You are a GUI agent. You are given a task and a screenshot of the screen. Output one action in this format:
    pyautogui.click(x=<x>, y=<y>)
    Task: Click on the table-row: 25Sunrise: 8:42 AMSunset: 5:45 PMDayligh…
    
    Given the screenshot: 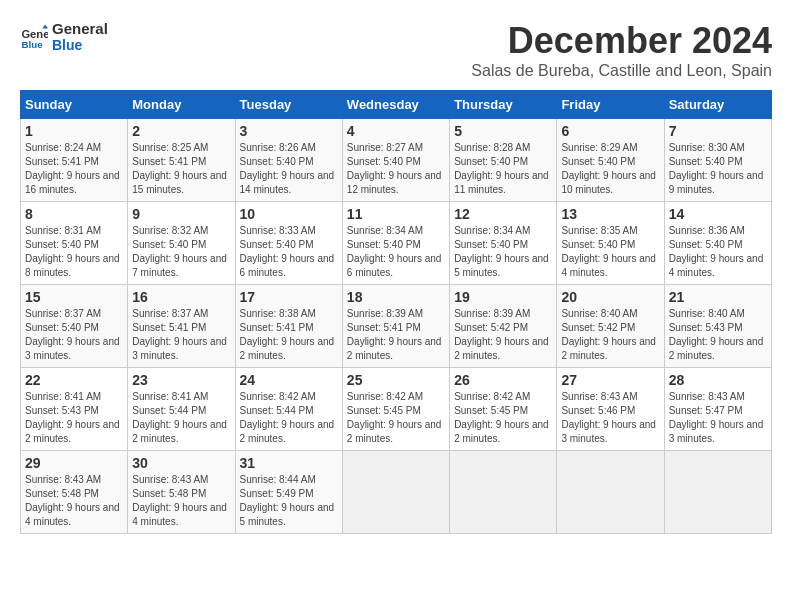 What is the action you would take?
    pyautogui.click(x=396, y=410)
    